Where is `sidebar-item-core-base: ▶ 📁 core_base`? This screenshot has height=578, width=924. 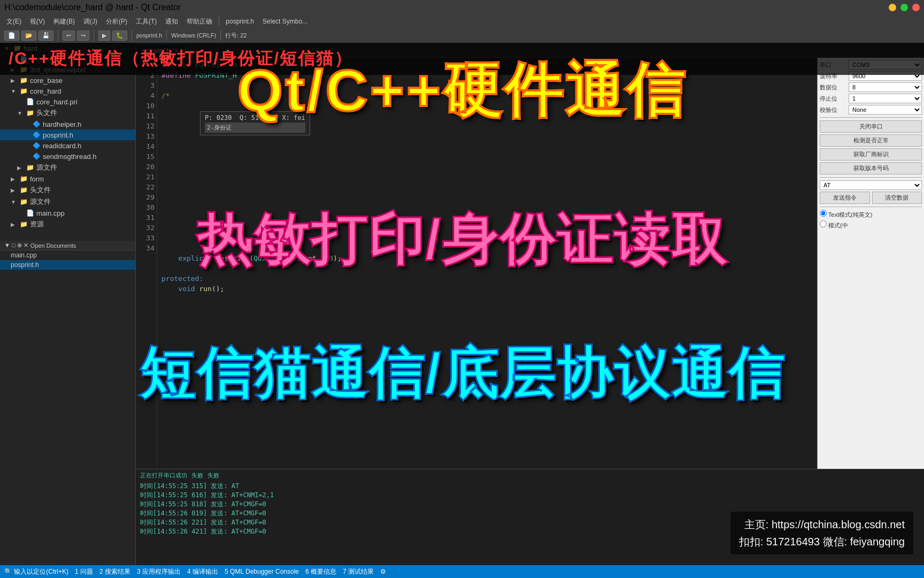
sidebar-item-core-base: ▶ 📁 core_base is located at coordinates (67, 80).